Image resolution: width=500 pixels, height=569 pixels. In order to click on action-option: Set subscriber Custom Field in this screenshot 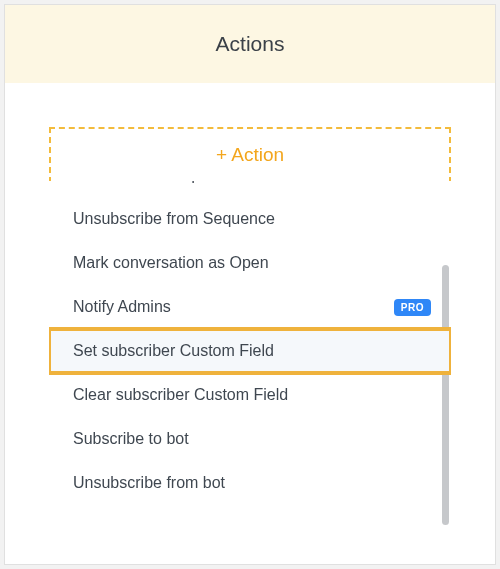, I will do `click(250, 351)`.